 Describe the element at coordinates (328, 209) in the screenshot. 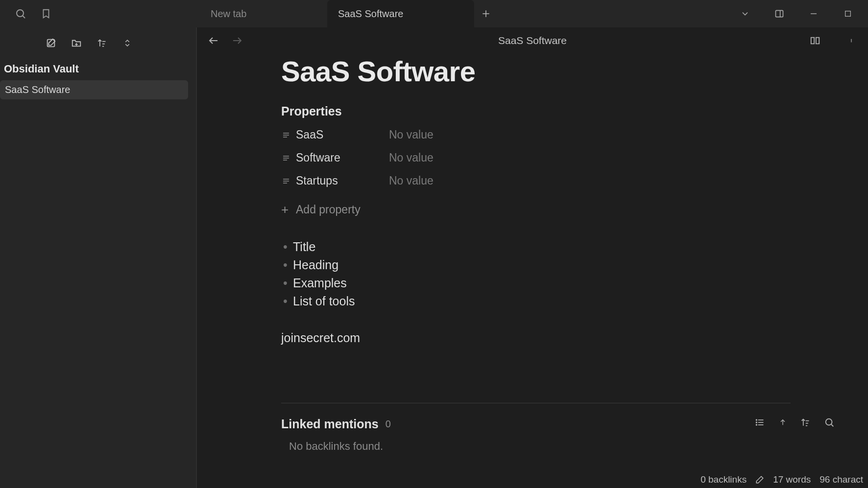

I see `add-property-label: Add property` at that location.